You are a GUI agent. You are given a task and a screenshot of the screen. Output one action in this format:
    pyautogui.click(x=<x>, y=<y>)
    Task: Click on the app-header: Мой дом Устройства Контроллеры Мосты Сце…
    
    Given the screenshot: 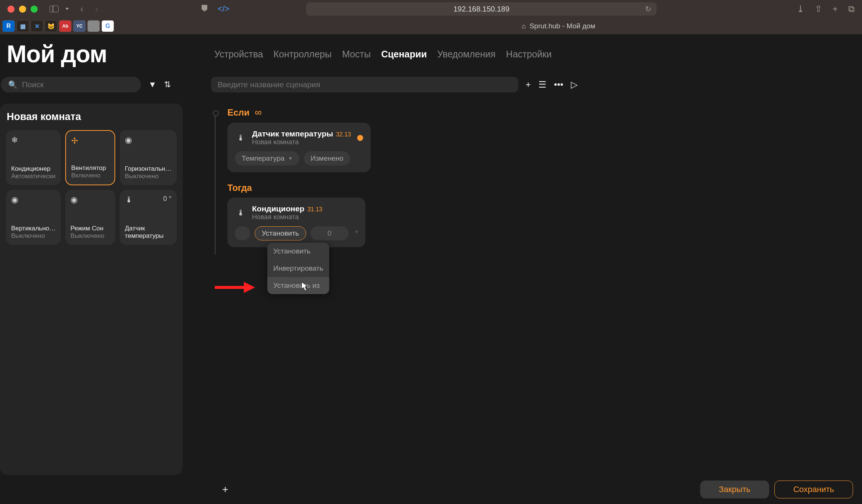 What is the action you would take?
    pyautogui.click(x=431, y=52)
    